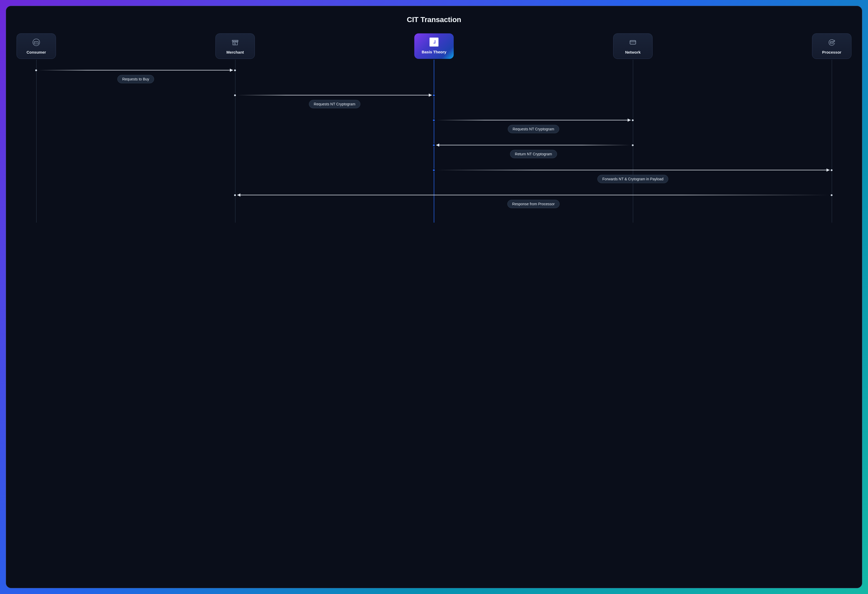 The width and height of the screenshot is (868, 594). What do you see at coordinates (434, 129) in the screenshot?
I see `message-2: Requests NT Cryptogram` at bounding box center [434, 129].